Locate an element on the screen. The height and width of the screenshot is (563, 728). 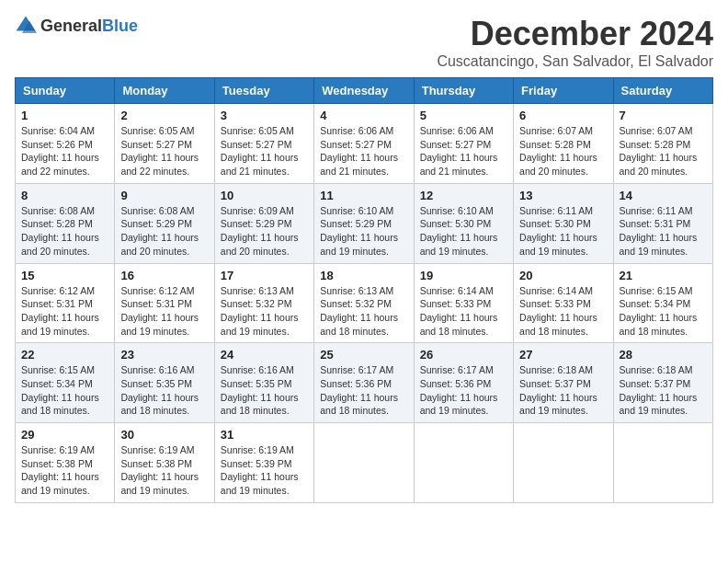
calendar-week-2: 8 Sunrise: 6:08 AMSunset: 5:28 PMDayligh… is located at coordinates (364, 223).